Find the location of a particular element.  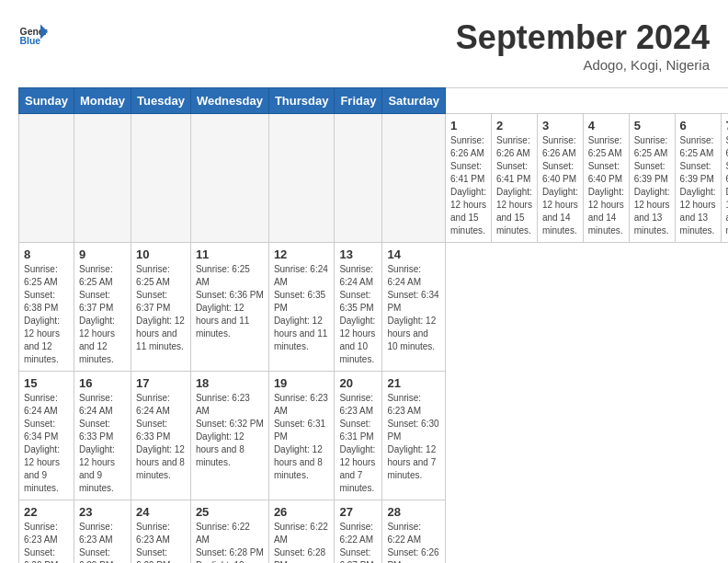

day-info: Sunrise: 6:25 AMSunset: 6:40 PMDaylight:… is located at coordinates (607, 186).